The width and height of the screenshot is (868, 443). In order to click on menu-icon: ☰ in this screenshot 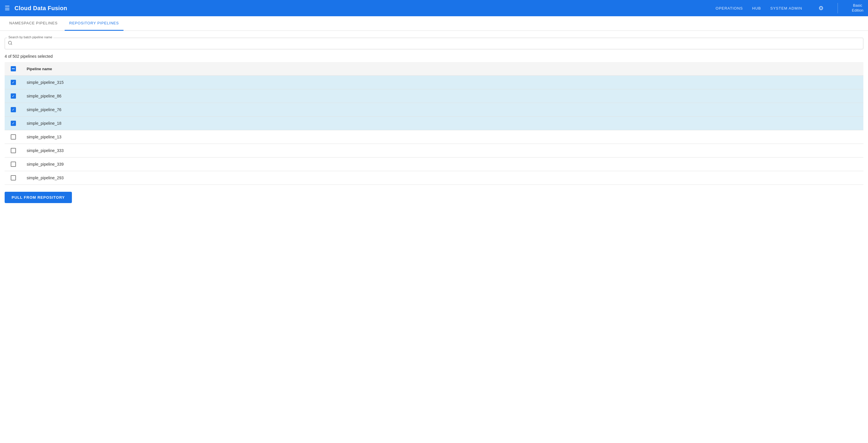, I will do `click(7, 8)`.